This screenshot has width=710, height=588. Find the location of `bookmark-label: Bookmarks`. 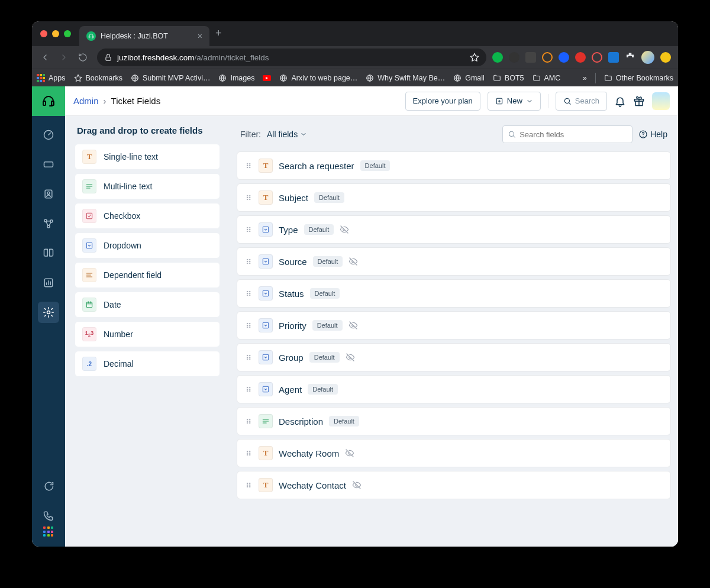

bookmark-label: Bookmarks is located at coordinates (104, 78).